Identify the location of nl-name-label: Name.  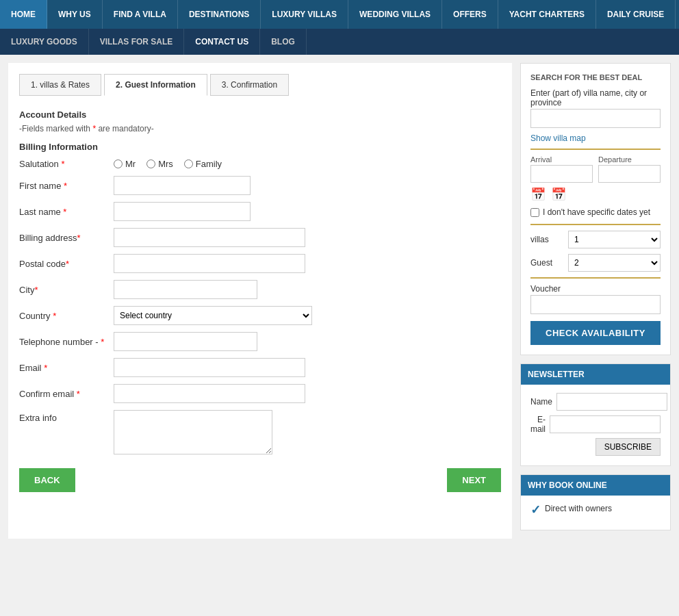
(541, 402).